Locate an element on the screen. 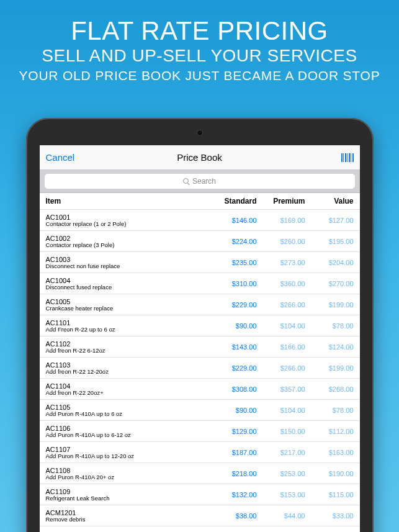  table-row: AC1003Disconnect non fuse replace$235.00… is located at coordinates (200, 263).